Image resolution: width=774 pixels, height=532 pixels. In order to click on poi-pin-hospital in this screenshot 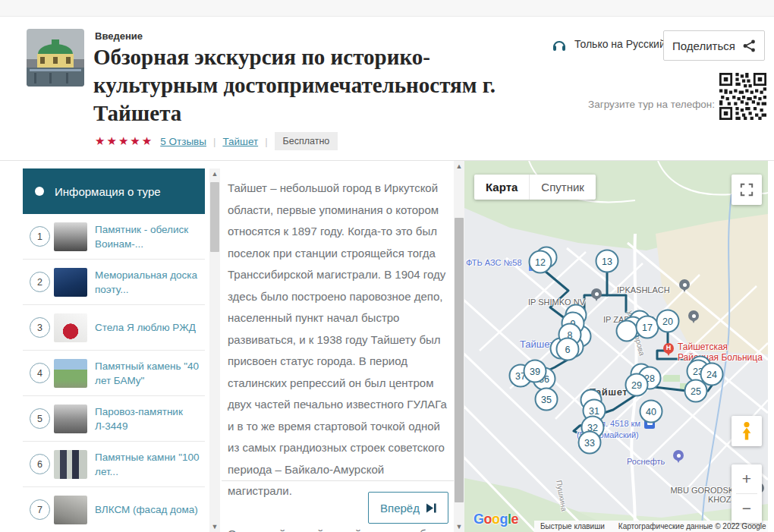, I will do `click(669, 349)`.